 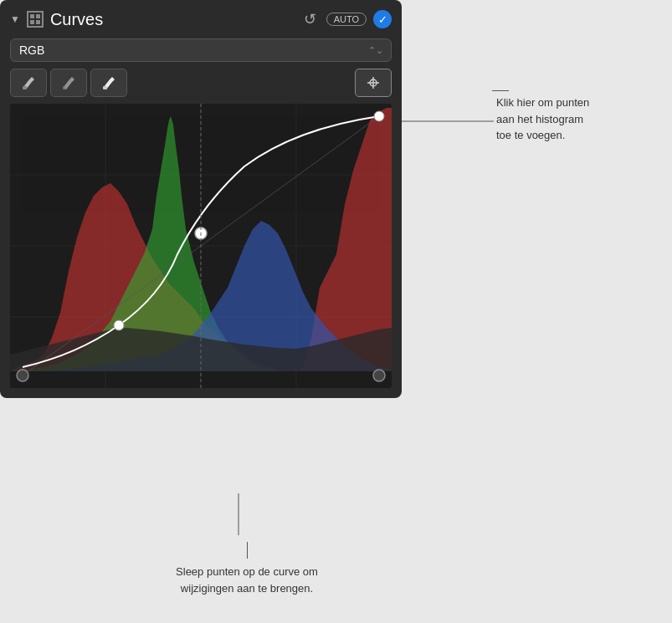 What do you see at coordinates (201, 50) in the screenshot?
I see `channel-selector-row: RGB Red Green Blue Luminance` at bounding box center [201, 50].